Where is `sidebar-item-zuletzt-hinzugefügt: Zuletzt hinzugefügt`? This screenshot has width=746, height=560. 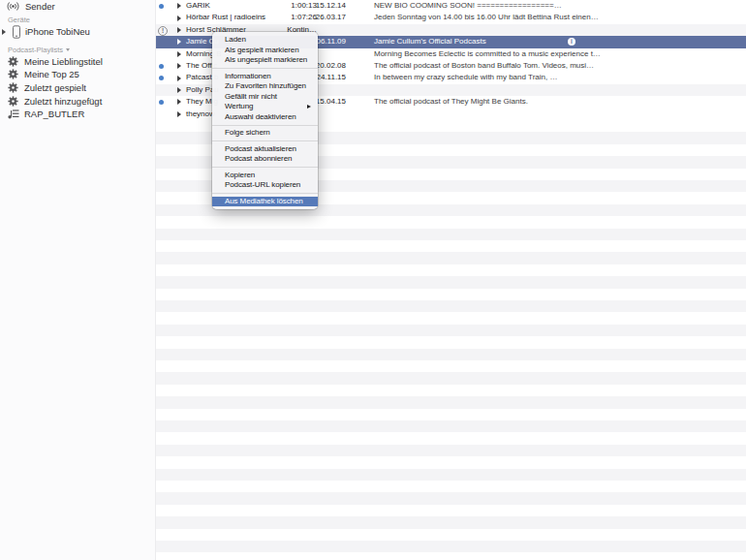
sidebar-item-zuletzt-hinzugefügt: Zuletzt hinzugefügt is located at coordinates (78, 101).